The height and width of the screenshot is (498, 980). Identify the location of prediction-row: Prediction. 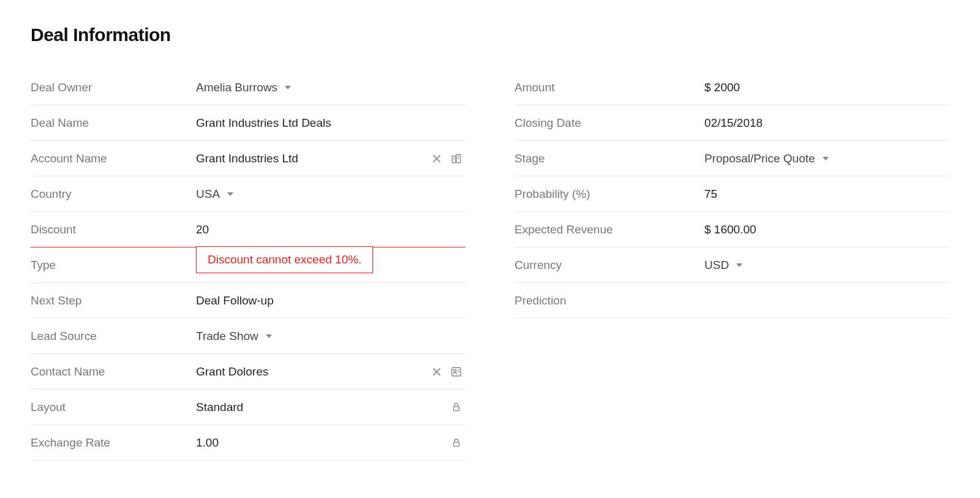
(732, 301).